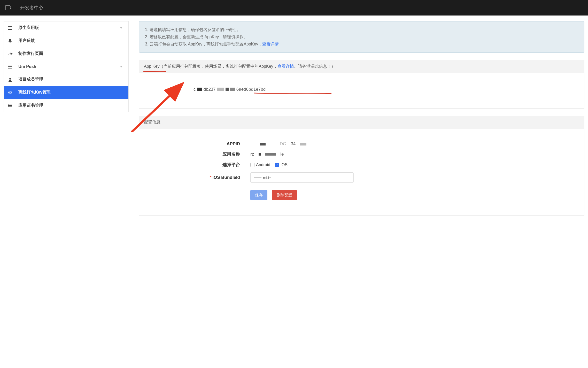 Image resolution: width=588 pixels, height=368 pixels. Describe the element at coordinates (362, 122) in the screenshot. I see `panel-header: 配置信息` at that location.